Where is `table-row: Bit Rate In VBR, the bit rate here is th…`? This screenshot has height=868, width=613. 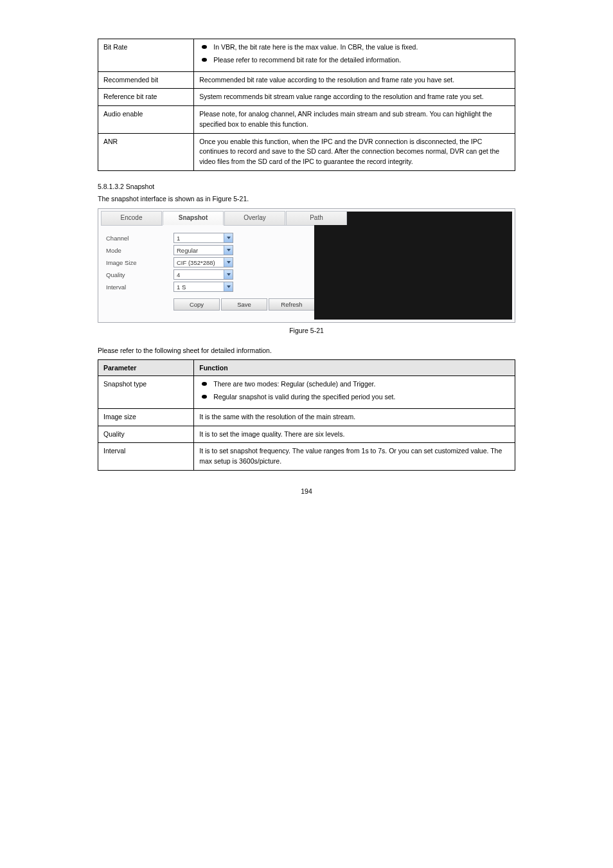 table-row: Bit Rate In VBR, the bit rate here is th… is located at coordinates (307, 55).